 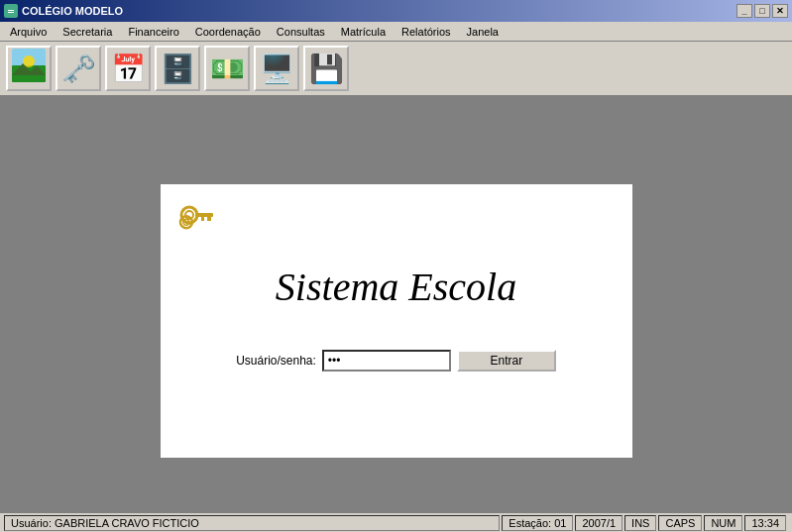 What do you see at coordinates (396, 32) in the screenshot?
I see `menu-bar: Arquivo Secretaria Financeiro Coordenaçã…` at bounding box center [396, 32].